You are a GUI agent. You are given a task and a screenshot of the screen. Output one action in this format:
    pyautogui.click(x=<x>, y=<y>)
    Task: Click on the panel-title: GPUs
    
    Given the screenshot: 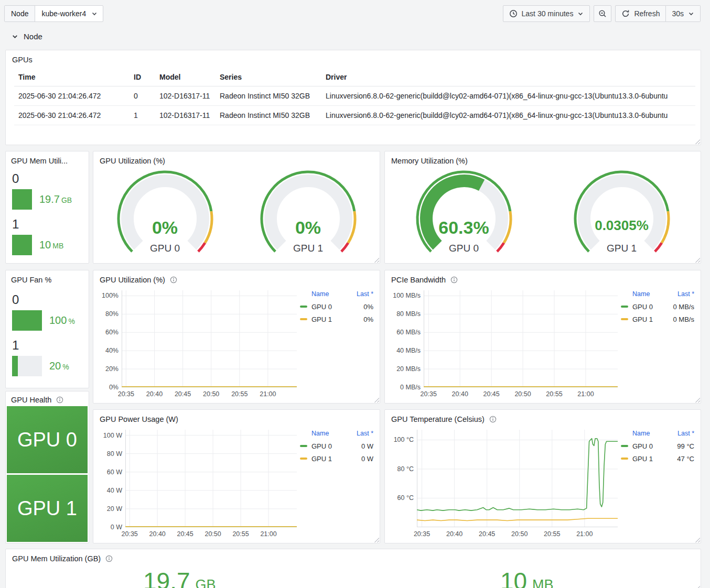 What is the action you would take?
    pyautogui.click(x=22, y=60)
    